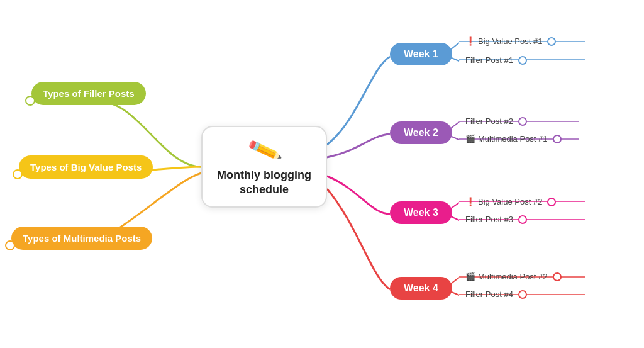 The width and height of the screenshot is (644, 348). What do you see at coordinates (30, 101) in the screenshot?
I see `filler-connector-dot` at bounding box center [30, 101].